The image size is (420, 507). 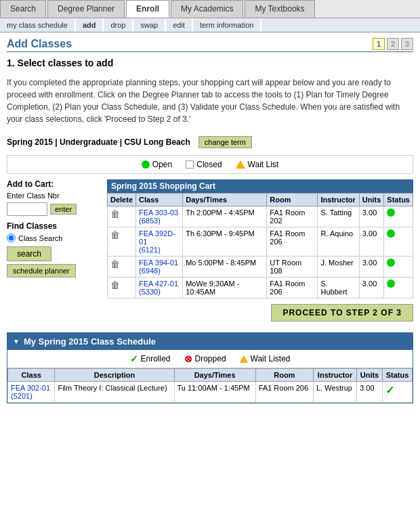 I want to click on legend-waitlist: Wait List, so click(x=257, y=164).